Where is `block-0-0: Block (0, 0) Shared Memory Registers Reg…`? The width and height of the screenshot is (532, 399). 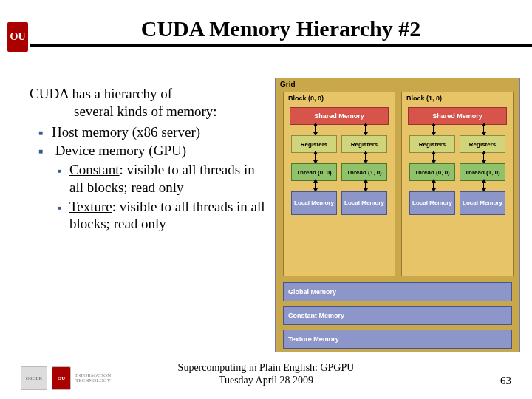 block-0-0: Block (0, 0) Shared Memory Registers Reg… is located at coordinates (339, 184).